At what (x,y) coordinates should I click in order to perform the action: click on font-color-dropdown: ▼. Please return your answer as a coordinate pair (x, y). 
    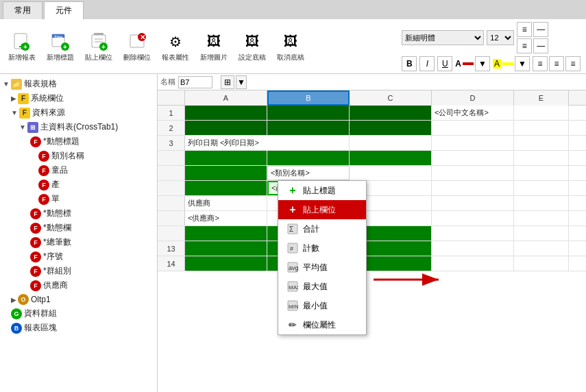
    Looking at the image, I should click on (483, 64).